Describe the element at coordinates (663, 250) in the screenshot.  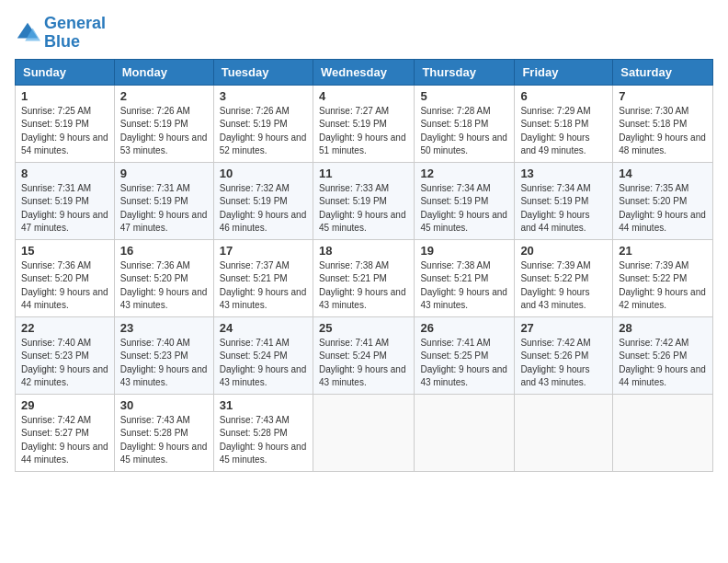
I see `day-number: 21` at that location.